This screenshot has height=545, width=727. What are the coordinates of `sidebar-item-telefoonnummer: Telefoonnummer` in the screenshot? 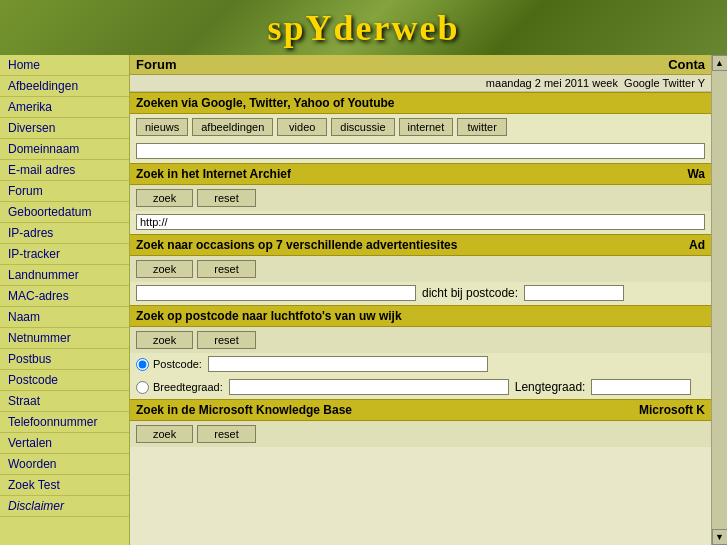 It's located at (64, 422).